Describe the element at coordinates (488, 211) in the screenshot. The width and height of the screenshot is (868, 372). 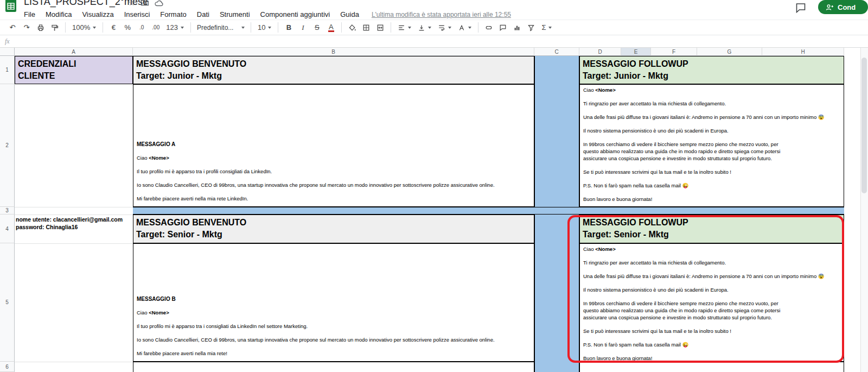
I see `cell-blue-spacer-row` at that location.